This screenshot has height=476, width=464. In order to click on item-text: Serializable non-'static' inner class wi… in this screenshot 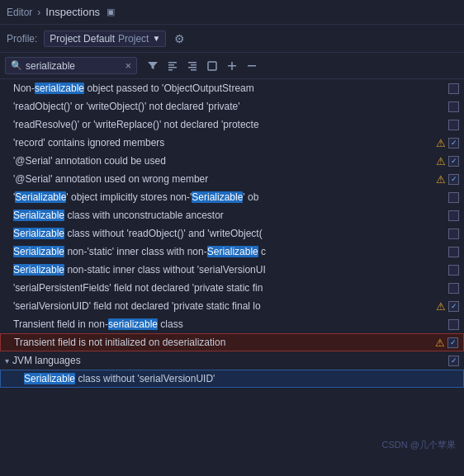, I will do `click(230, 252)`.